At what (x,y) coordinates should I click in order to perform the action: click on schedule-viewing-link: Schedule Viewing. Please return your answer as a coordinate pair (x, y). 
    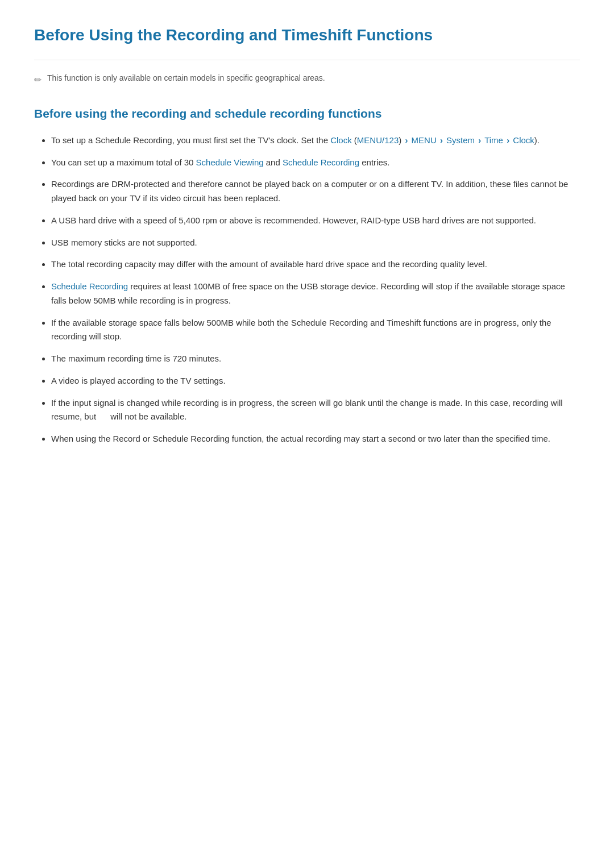
    Looking at the image, I should click on (230, 163).